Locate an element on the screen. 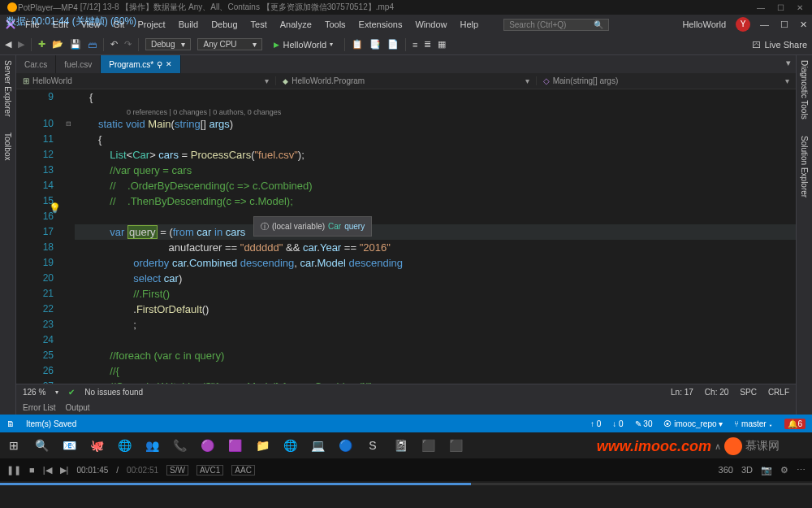 This screenshot has height=508, width=812. menu-project: Project is located at coordinates (151, 24).